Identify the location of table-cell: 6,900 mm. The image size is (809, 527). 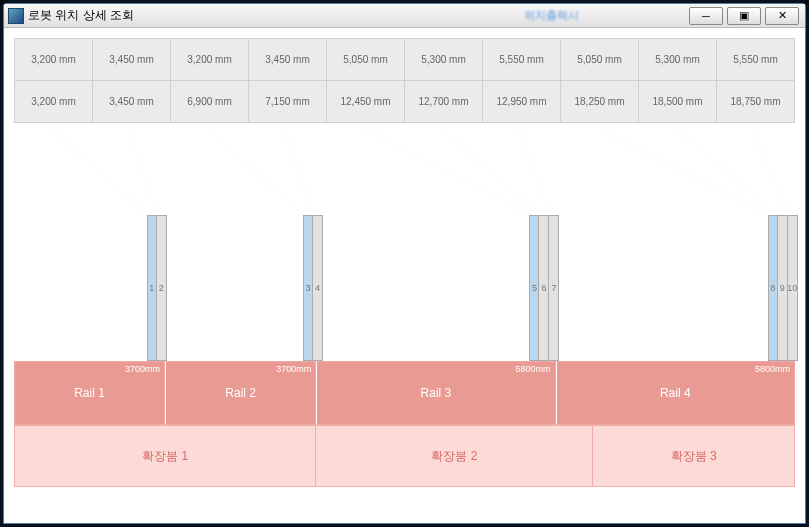
(210, 102).